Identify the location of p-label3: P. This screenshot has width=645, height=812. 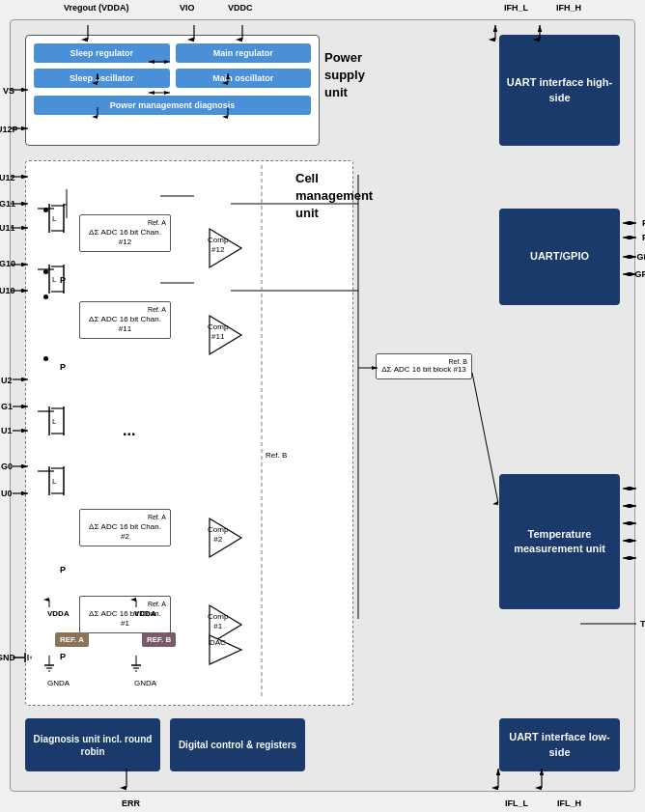
(63, 570).